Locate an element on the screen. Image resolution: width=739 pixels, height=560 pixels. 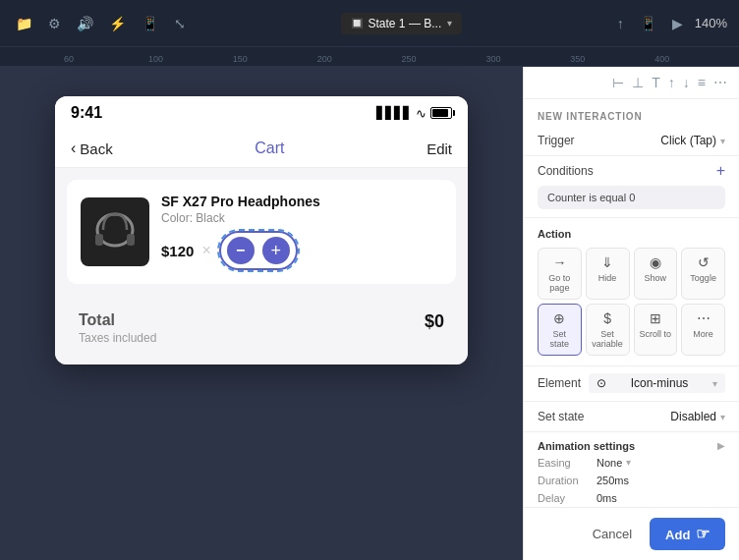
phone-nav: ‹ Back Cart Edit is located at coordinates (261, 149).